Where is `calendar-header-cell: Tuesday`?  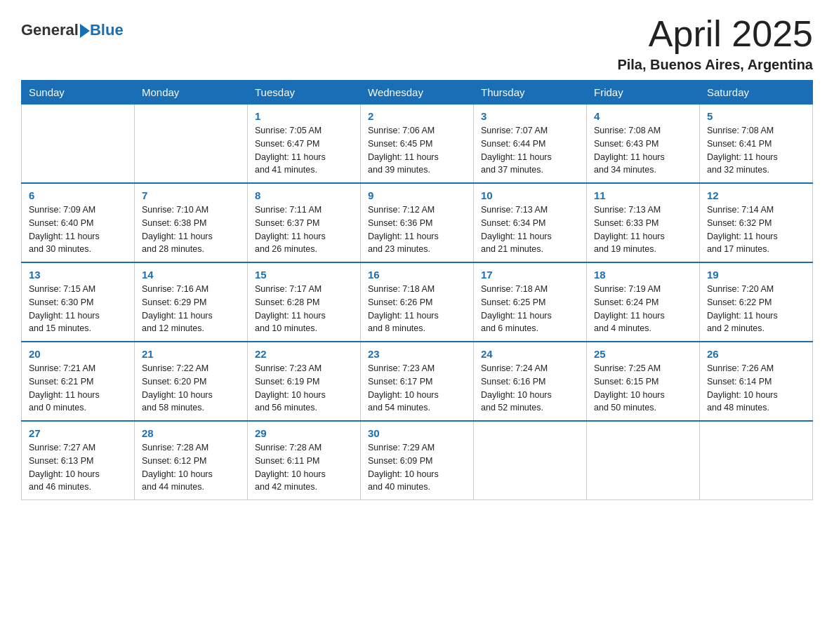 calendar-header-cell: Tuesday is located at coordinates (305, 93).